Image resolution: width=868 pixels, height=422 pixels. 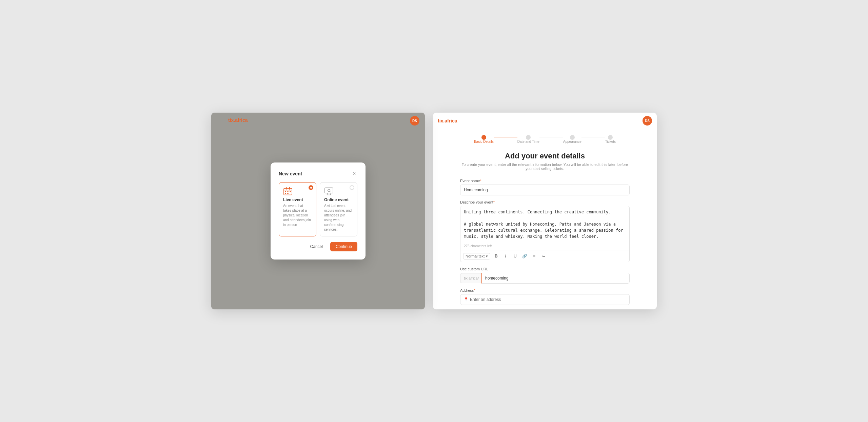 I want to click on progress-steps: Basic Details Date and Time Appearance T…, so click(x=545, y=137).